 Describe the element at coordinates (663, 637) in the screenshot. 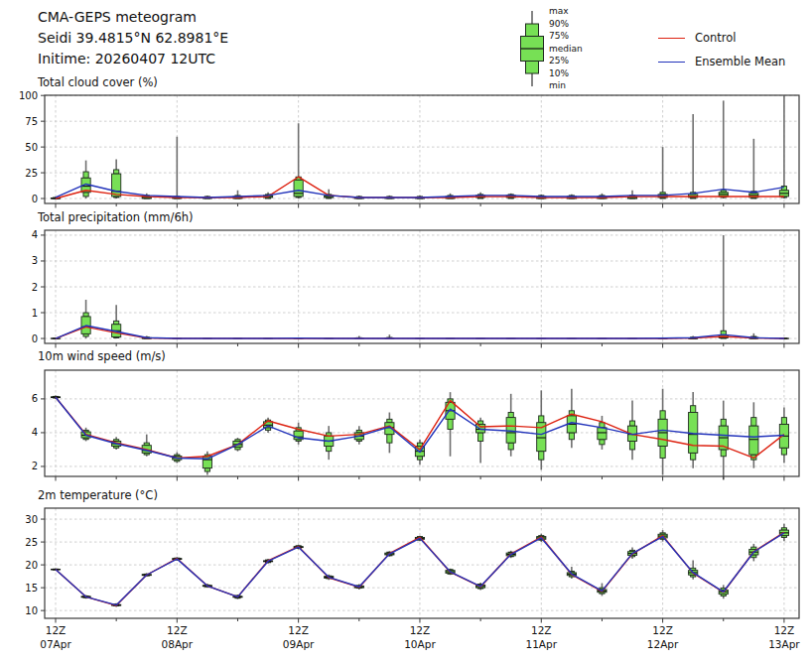

I see `x-tick-label: 12Z12Apr` at that location.